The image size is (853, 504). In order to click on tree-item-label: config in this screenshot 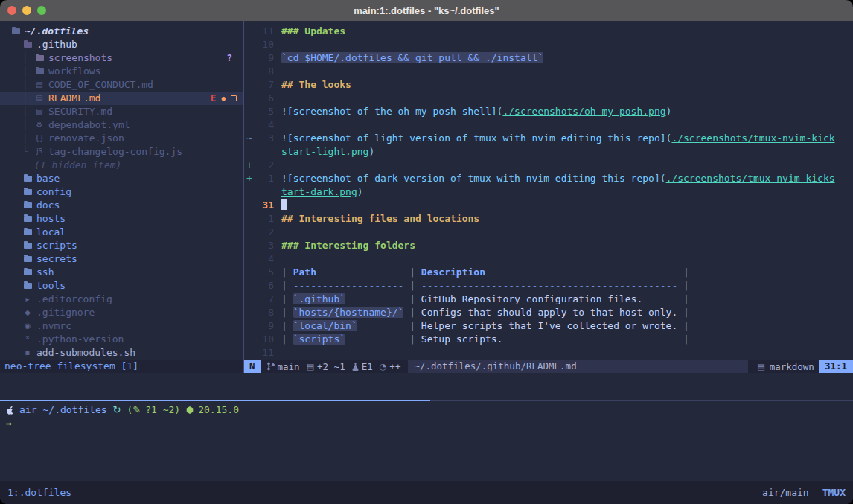, I will do `click(54, 192)`.